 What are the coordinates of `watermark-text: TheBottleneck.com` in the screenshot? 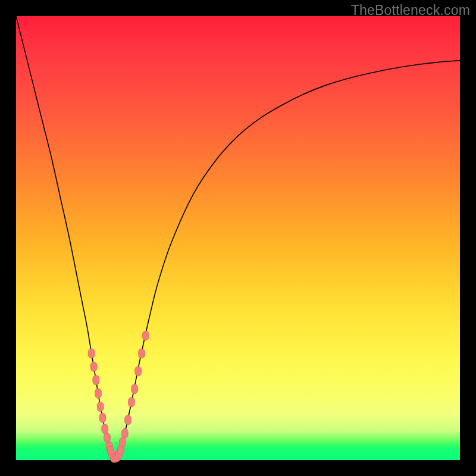 It's located at (411, 11).